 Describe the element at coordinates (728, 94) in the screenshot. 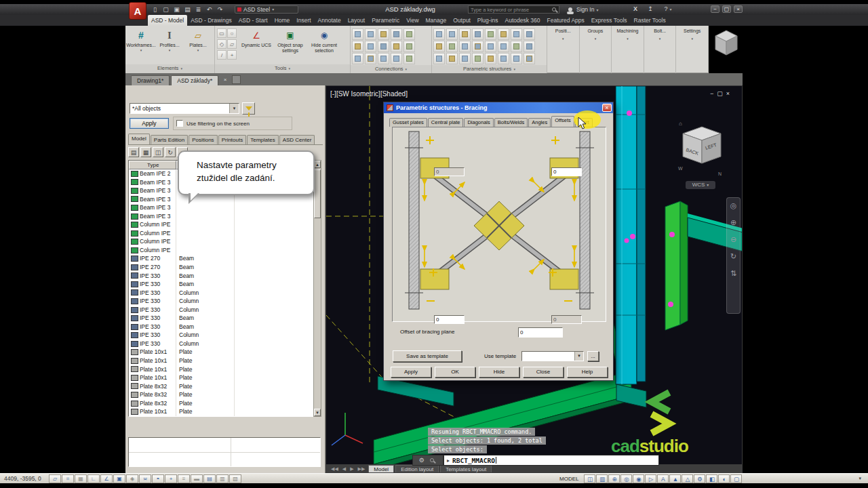

I see `viewport-window-button: ×` at that location.